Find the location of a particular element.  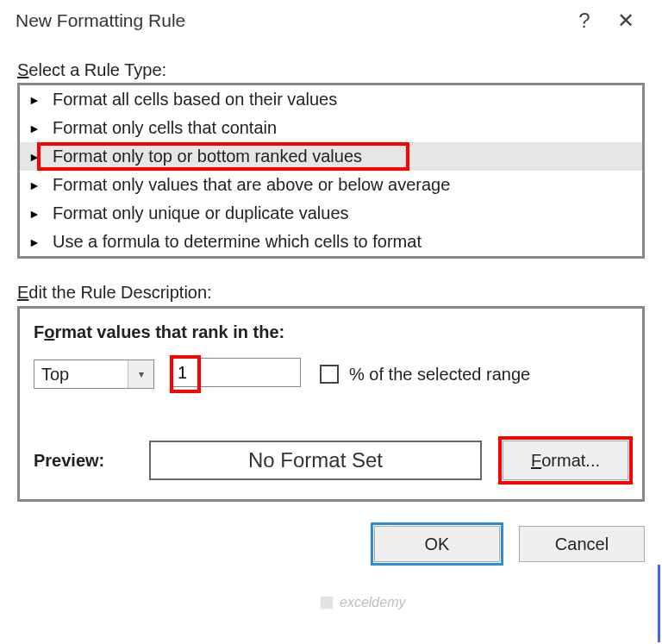

cancel-button: Cancel is located at coordinates (582, 544).